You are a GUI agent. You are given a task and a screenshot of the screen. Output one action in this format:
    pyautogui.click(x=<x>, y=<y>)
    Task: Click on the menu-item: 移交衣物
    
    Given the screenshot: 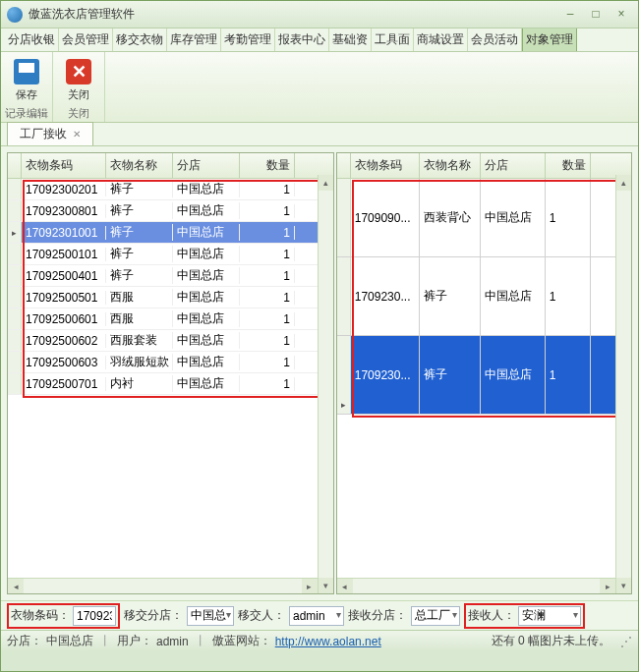 What is the action you would take?
    pyautogui.click(x=140, y=39)
    